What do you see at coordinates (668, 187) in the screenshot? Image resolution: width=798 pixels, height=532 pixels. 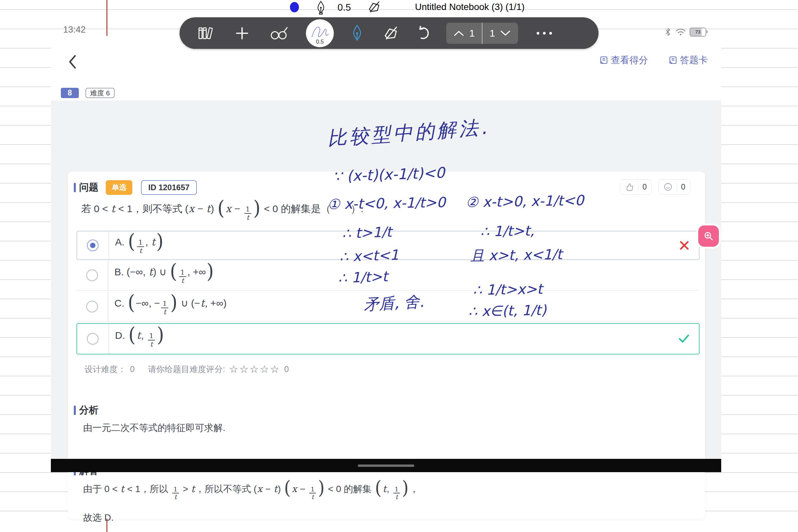 I see `smiley-icon` at bounding box center [668, 187].